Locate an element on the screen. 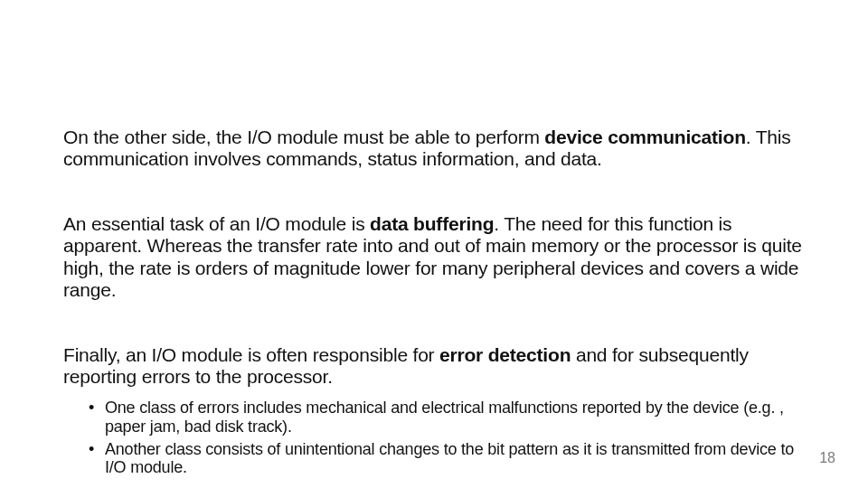  paragraph-1: On the other side, the I/O module must b… is located at coordinates (434, 148).